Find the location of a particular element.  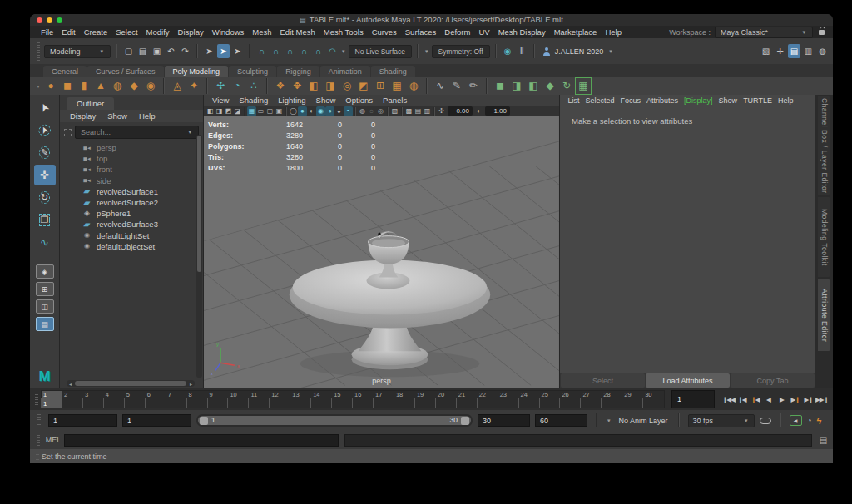

workspace-selector: Maya Classic*▾ is located at coordinates (764, 32).